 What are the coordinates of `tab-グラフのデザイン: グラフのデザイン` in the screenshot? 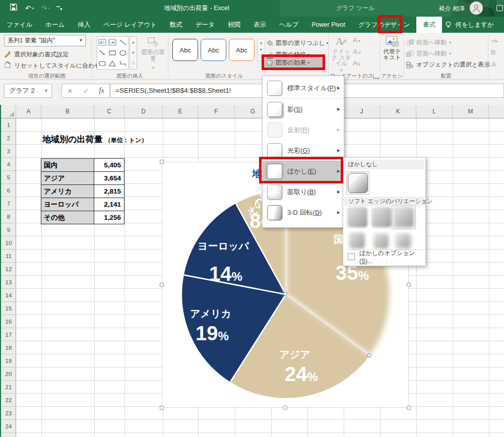 It's located at (384, 25).